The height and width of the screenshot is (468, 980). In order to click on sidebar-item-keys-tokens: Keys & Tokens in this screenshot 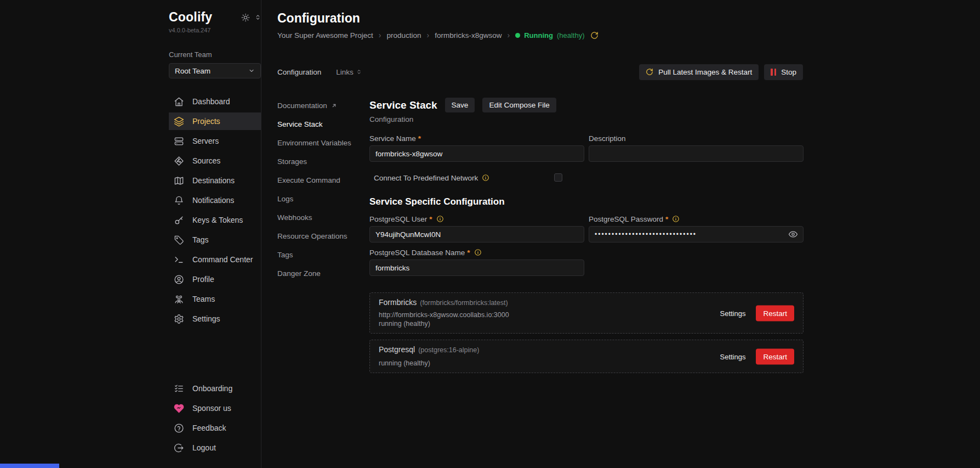, I will do `click(215, 220)`.